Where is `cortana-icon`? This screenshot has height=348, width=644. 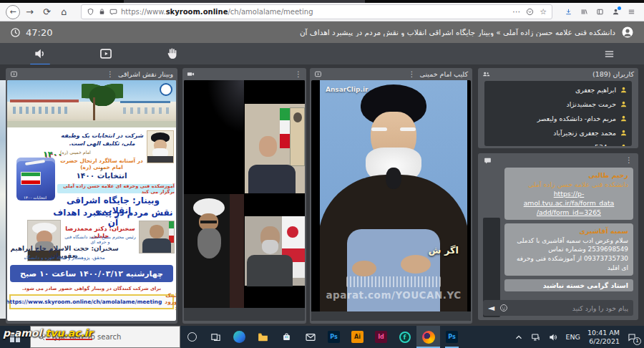
cortana-icon is located at coordinates (192, 337).